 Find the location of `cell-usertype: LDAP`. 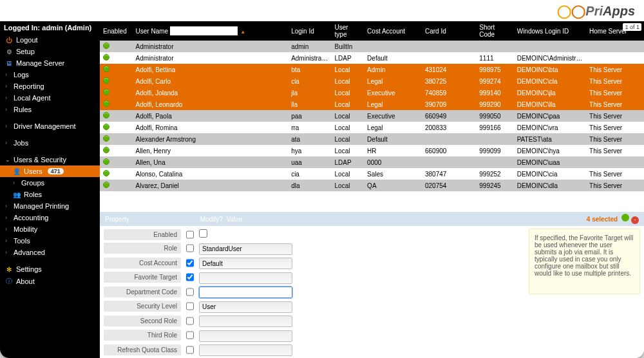

cell-usertype: LDAP is located at coordinates (348, 58).